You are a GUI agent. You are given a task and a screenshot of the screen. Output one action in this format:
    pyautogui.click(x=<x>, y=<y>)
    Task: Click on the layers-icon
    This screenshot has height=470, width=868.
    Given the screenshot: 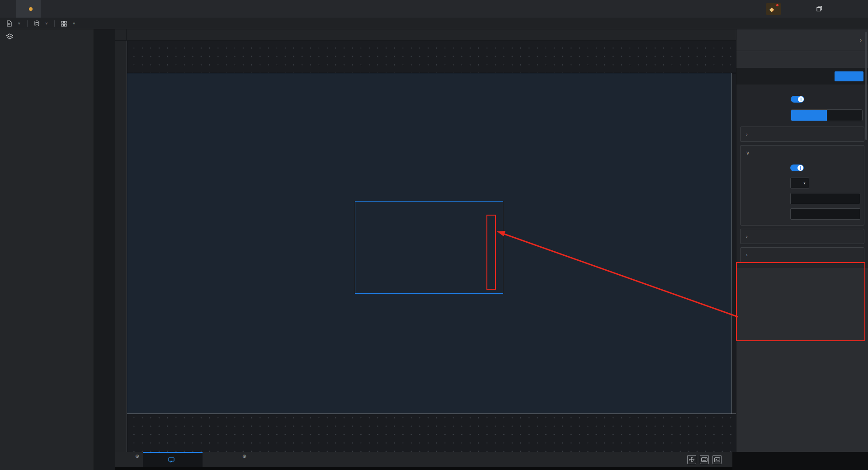 What is the action you would take?
    pyautogui.click(x=10, y=37)
    